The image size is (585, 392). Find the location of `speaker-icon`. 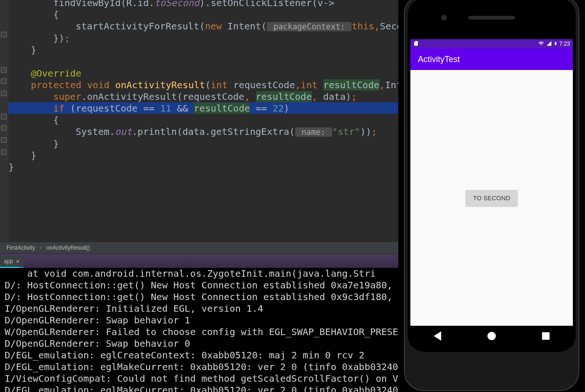

speaker-icon is located at coordinates (492, 18).